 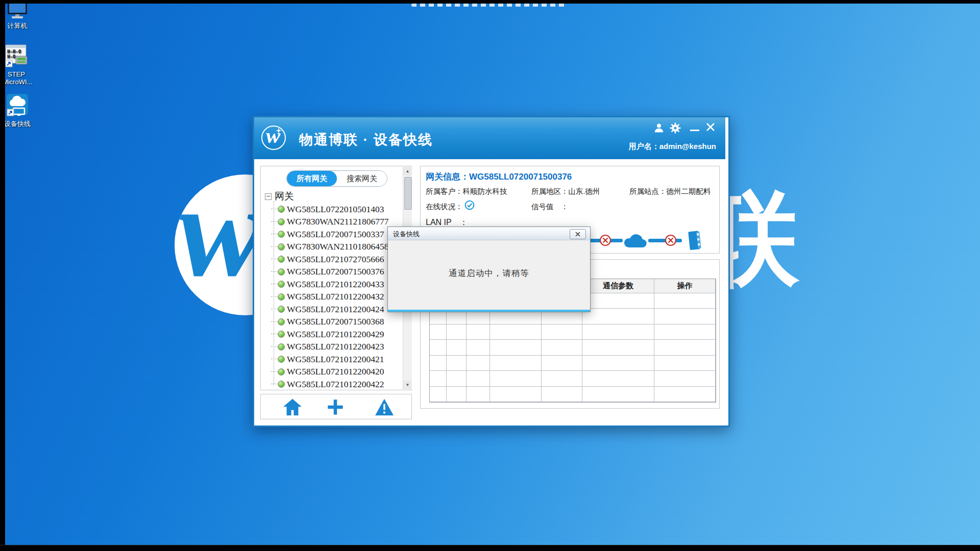 What do you see at coordinates (330, 247) in the screenshot?
I see `tree-item-gateway: WG7830WAN21101806458` at bounding box center [330, 247].